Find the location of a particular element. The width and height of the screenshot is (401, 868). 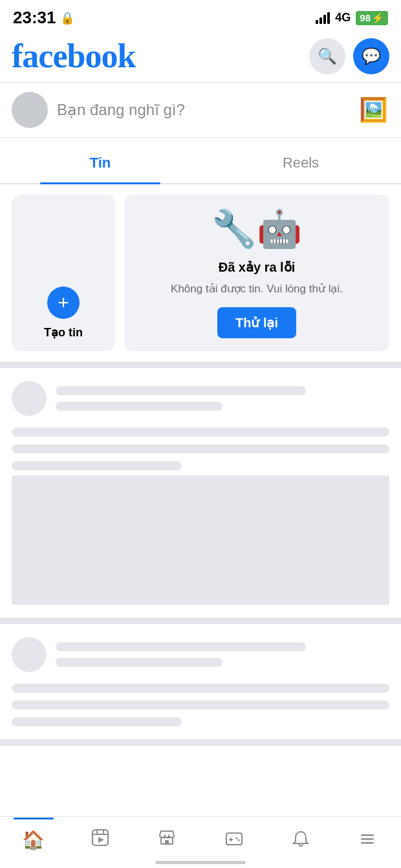

battery-indicator: 98⚡ is located at coordinates (372, 18).